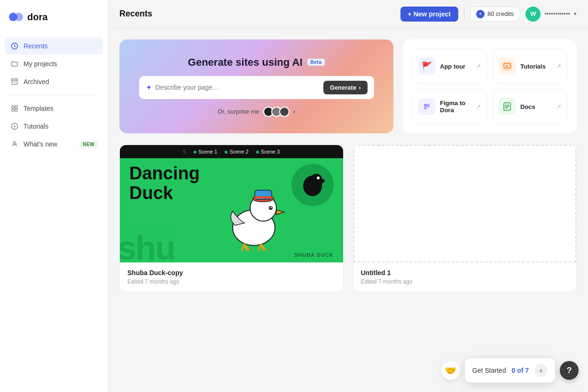 The width and height of the screenshot is (588, 392). I want to click on get-started-pill: Get Started 0 of 7 ∧, so click(510, 370).